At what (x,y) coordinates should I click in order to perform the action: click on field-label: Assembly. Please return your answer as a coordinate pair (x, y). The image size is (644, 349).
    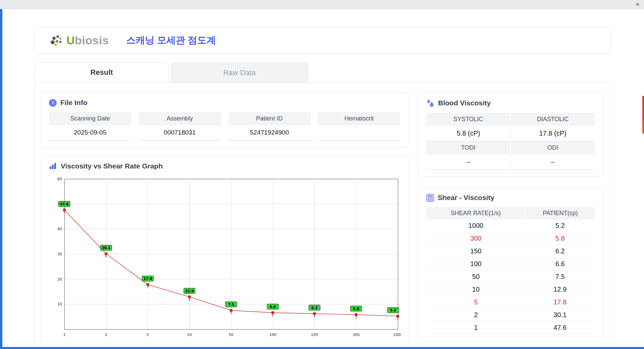
    Looking at the image, I should click on (180, 119).